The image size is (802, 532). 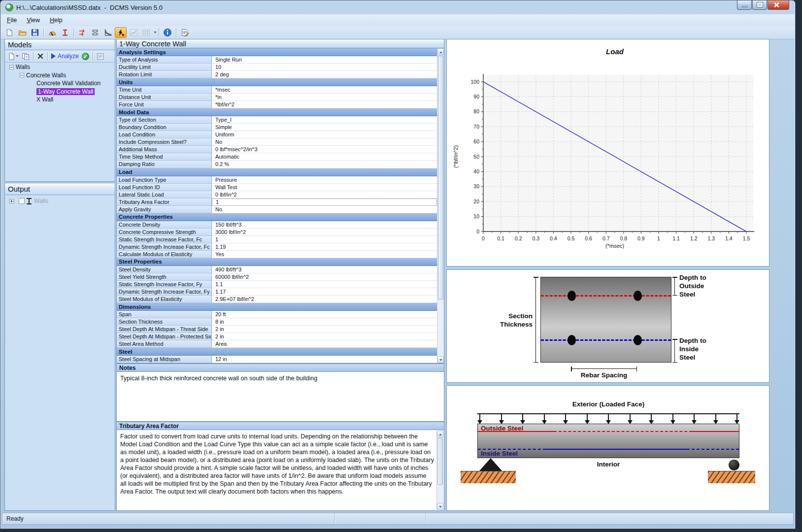 I want to click on property-value: *msec, so click(x=324, y=90).